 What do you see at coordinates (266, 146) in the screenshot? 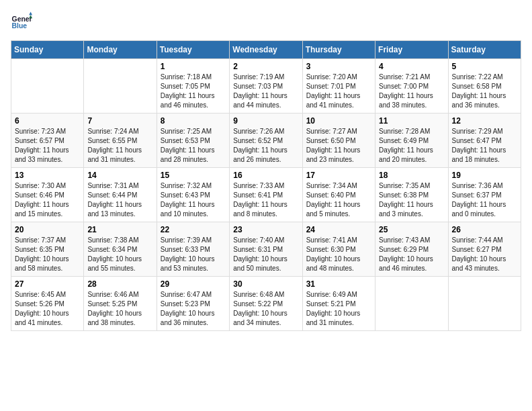
I see `cell-info: Sunrise: 7:26 AMSunset: 6:52 PMDaylight:…` at bounding box center [266, 146].